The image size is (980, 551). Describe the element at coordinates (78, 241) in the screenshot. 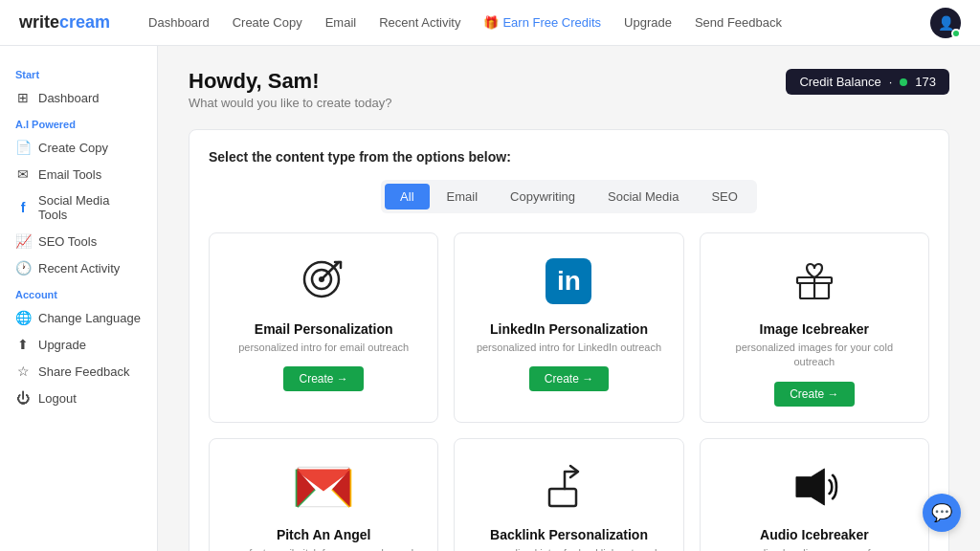

I see `sidebar-item-seo-tools: 📈 SEO Tools` at that location.